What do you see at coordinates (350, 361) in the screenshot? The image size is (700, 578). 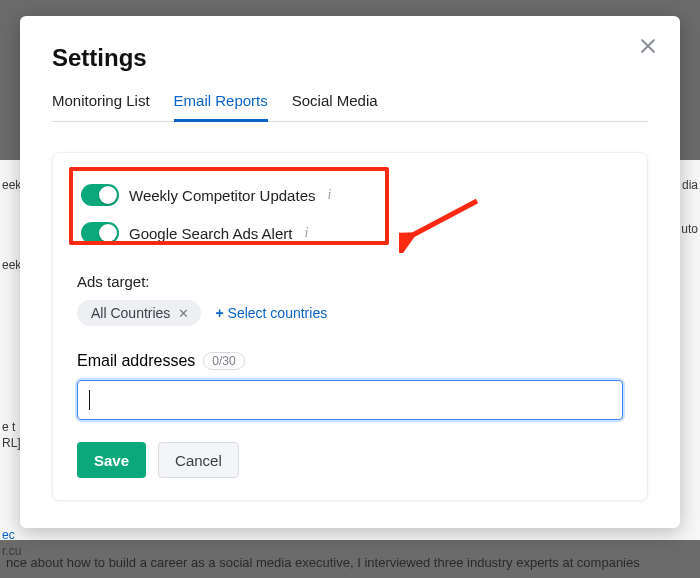 I see `email-label-row: Email addresses 0/30` at bounding box center [350, 361].